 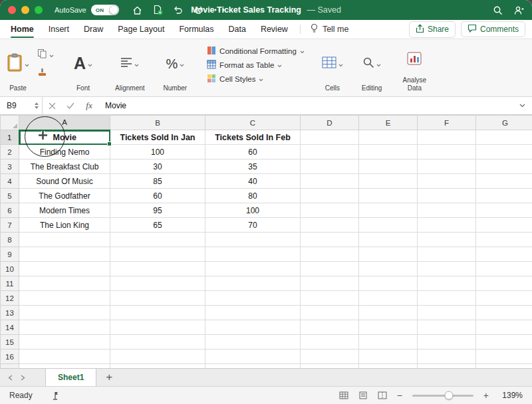 I want to click on cell-G17, so click(x=504, y=367).